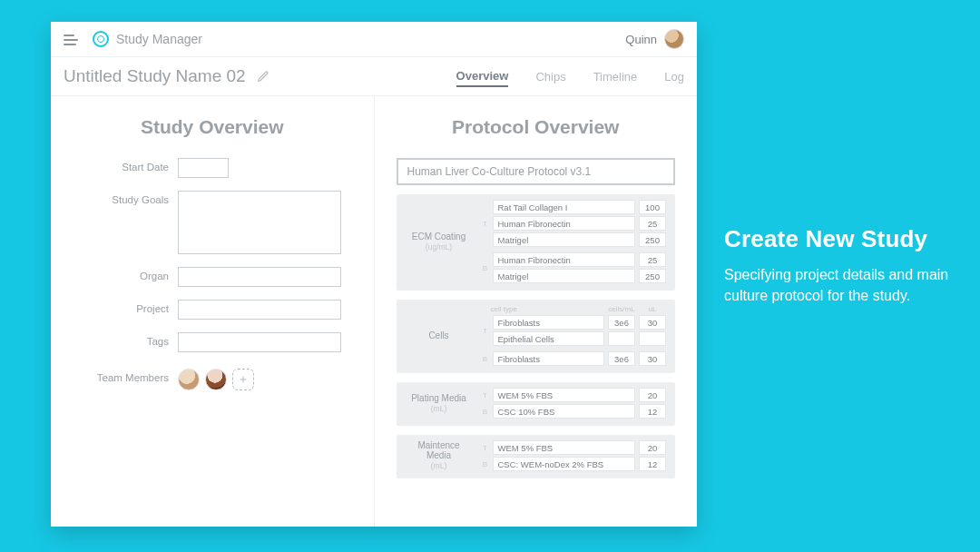 This screenshot has height=552, width=980. I want to click on input-study-goals, so click(260, 222).